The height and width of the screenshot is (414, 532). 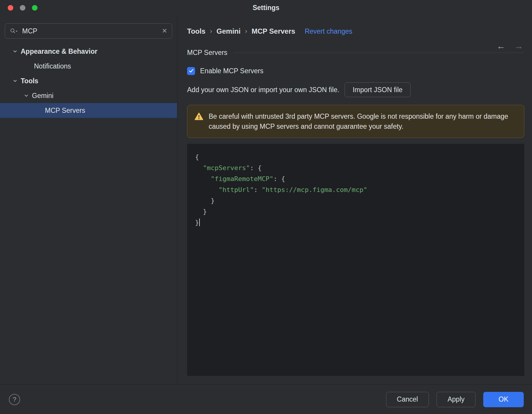 I want to click on section-divider, so click(x=379, y=53).